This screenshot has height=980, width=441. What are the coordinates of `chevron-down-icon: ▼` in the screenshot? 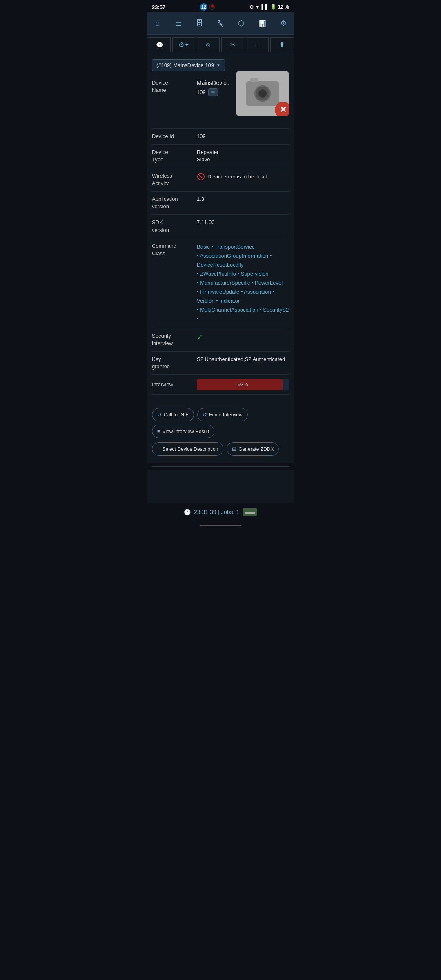 It's located at (218, 65).